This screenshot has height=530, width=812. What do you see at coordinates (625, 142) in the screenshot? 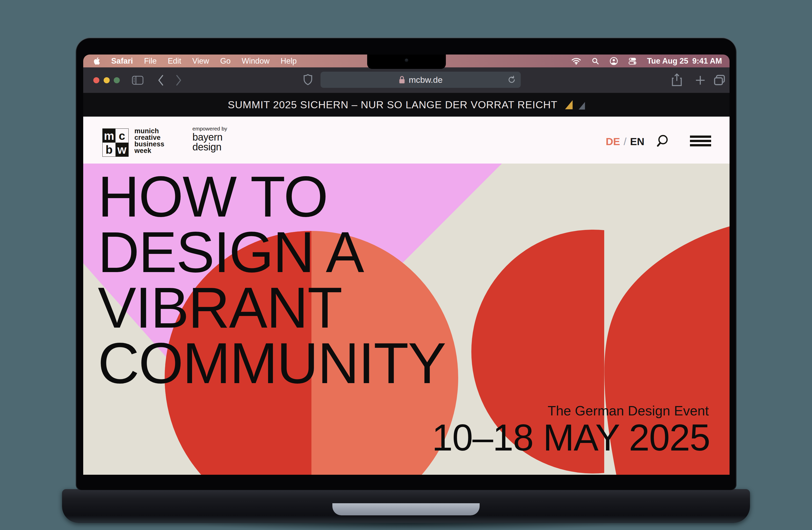
I see `language-switch: DE / EN` at bounding box center [625, 142].